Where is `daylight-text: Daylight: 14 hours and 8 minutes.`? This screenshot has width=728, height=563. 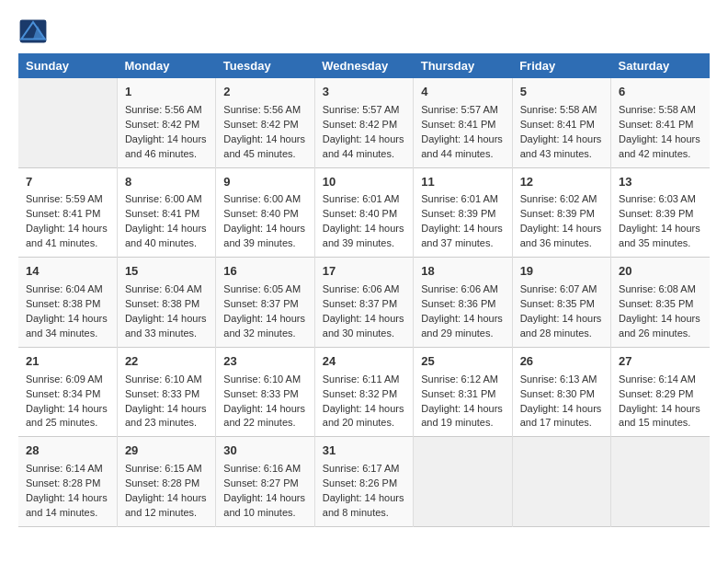
daylight-text: Daylight: 14 hours and 8 minutes. is located at coordinates (364, 505).